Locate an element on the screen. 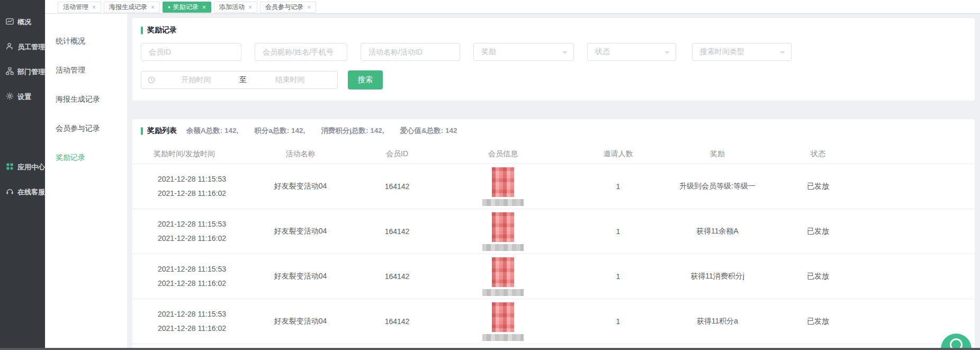 Image resolution: width=980 pixels, height=350 pixels. tab-label: 海报生成记录 is located at coordinates (128, 7).